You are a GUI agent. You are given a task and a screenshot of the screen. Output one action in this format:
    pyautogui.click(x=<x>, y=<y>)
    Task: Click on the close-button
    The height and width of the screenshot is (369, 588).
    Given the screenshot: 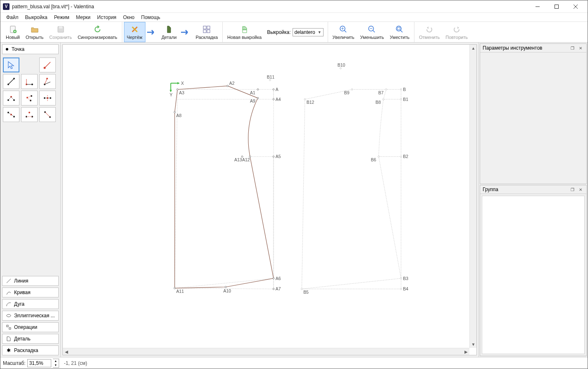 What is the action you would take?
    pyautogui.click(x=576, y=7)
    